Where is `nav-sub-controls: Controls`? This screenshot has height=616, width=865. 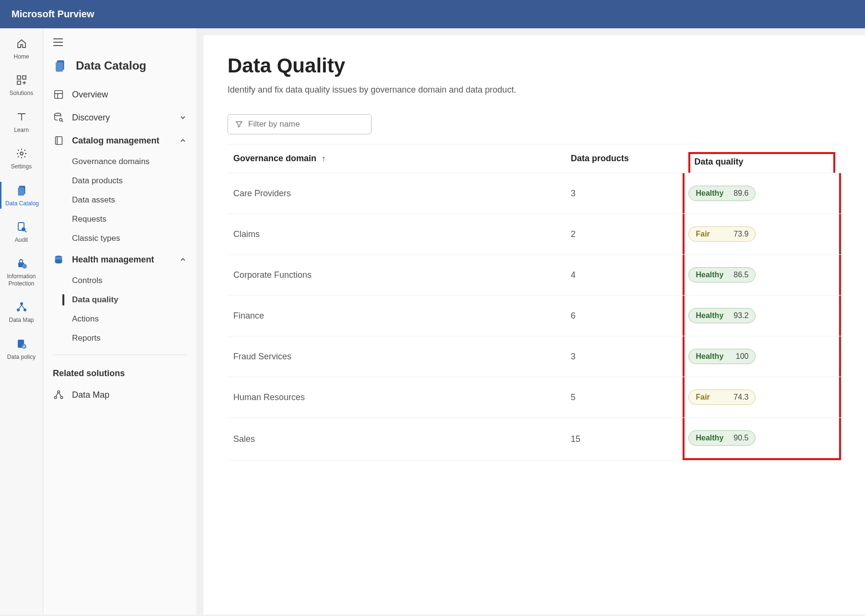
nav-sub-controls: Controls is located at coordinates (120, 281).